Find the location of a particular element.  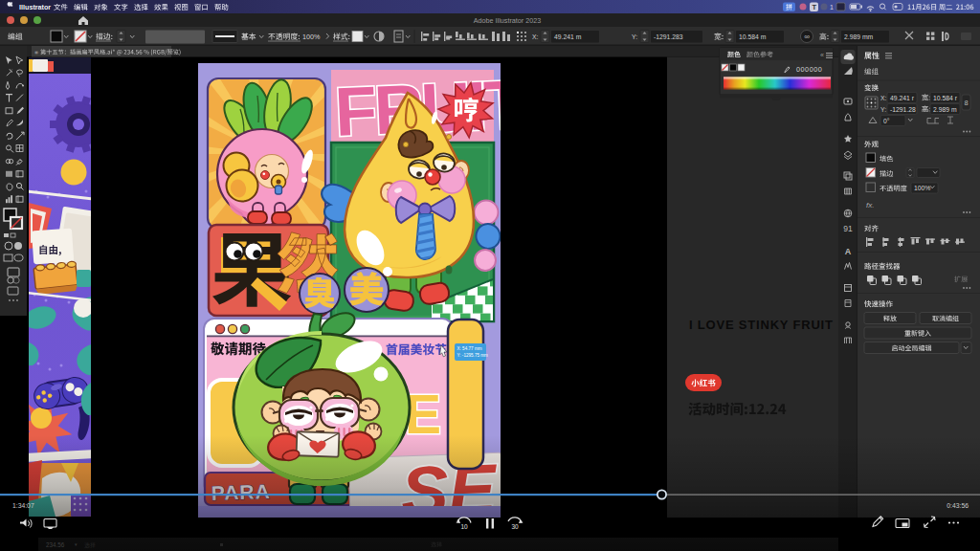

svg-text: Y: -1295.75 mm is located at coordinates (473, 356).